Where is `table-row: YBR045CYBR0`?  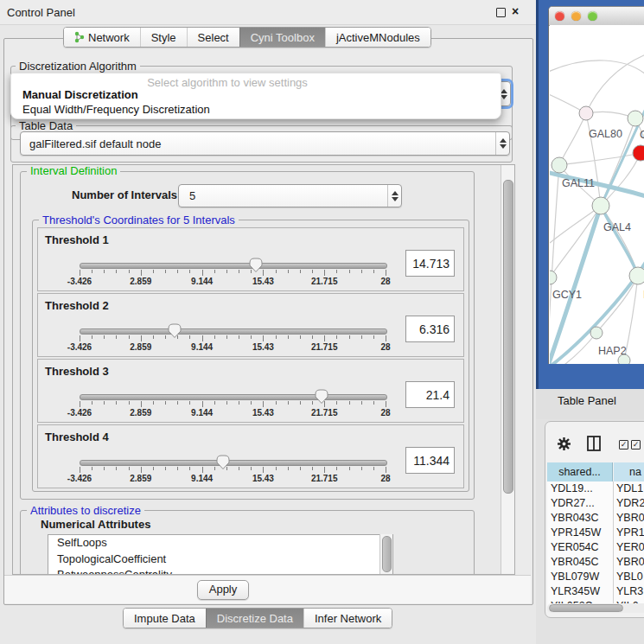
table-row: YBR045CYBR0 is located at coordinates (596, 562).